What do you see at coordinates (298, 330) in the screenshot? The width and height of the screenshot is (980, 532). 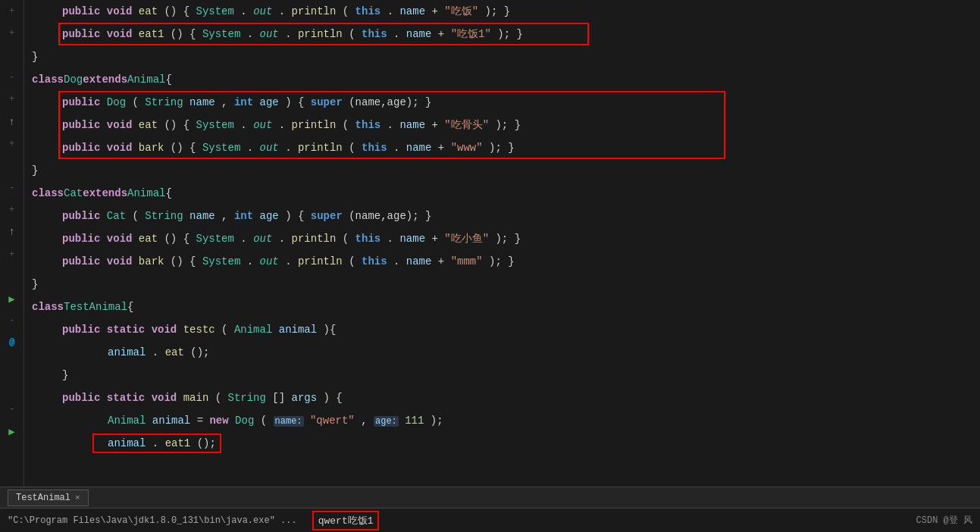 I see `animal-param-15: animal` at bounding box center [298, 330].